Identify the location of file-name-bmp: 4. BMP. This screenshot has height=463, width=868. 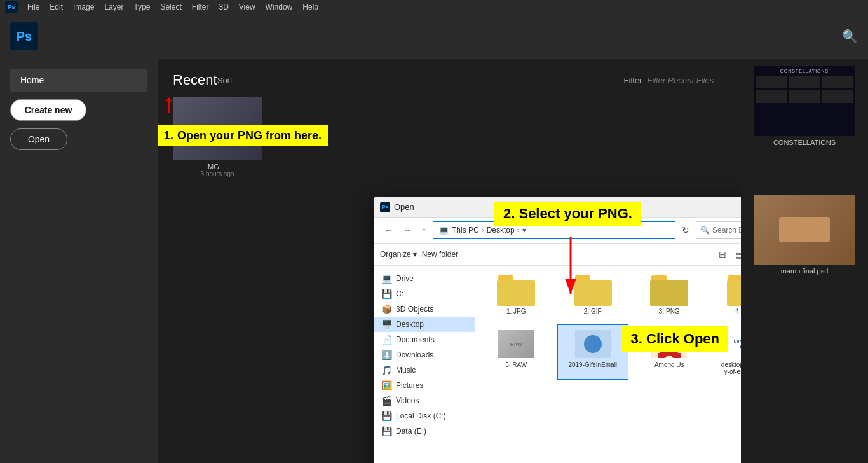
(738, 312).